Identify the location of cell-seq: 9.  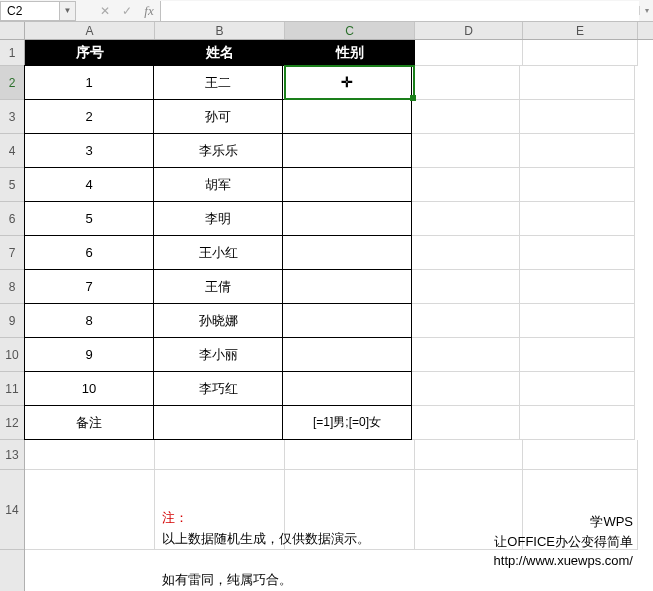
(89, 354).